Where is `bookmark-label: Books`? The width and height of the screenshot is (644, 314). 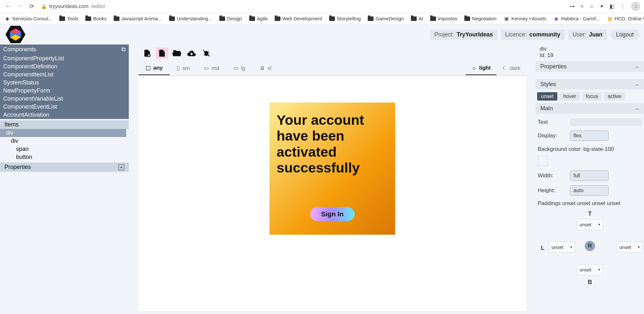
bookmark-label: Books is located at coordinates (100, 19).